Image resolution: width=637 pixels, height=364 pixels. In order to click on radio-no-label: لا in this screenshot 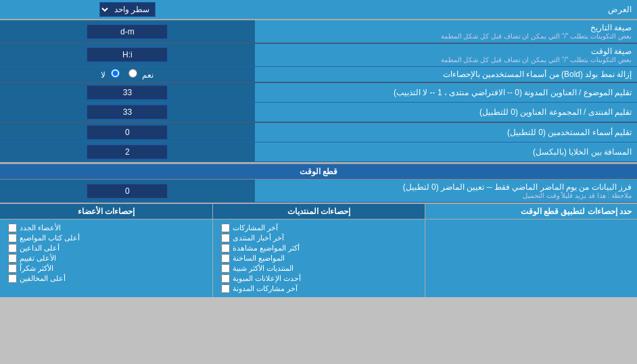, I will do `click(103, 75)`.